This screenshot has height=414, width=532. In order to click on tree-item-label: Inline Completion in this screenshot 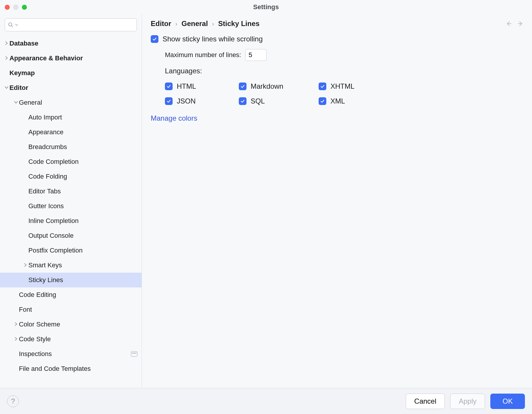, I will do `click(53, 221)`.